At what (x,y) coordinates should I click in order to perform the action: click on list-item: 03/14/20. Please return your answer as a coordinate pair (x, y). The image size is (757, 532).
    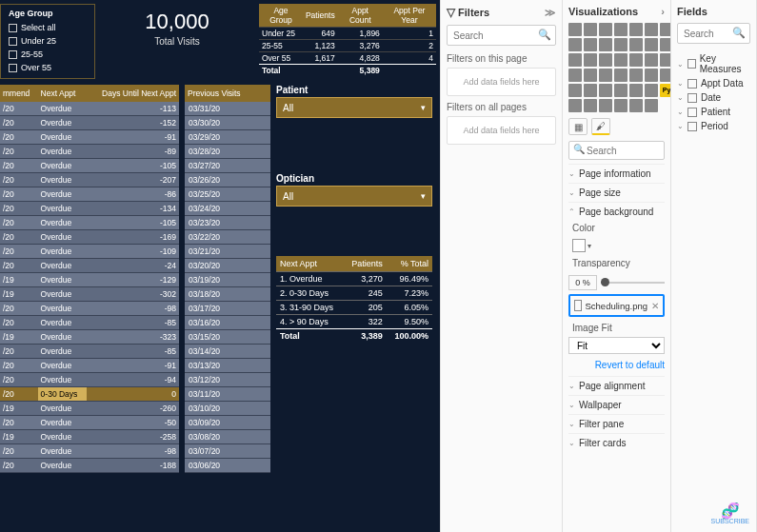
    Looking at the image, I should click on (228, 352).